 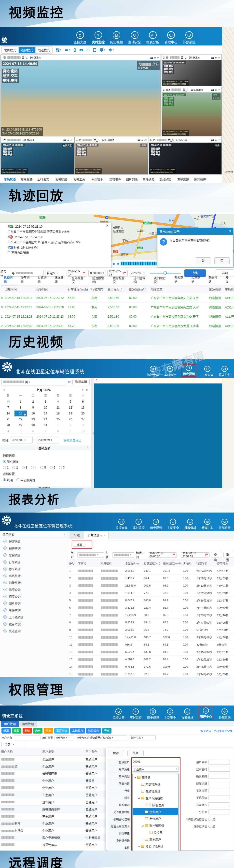 What do you see at coordinates (48, 731) in the screenshot?
I see `toolbar-button: 禁用` at bounding box center [48, 731].